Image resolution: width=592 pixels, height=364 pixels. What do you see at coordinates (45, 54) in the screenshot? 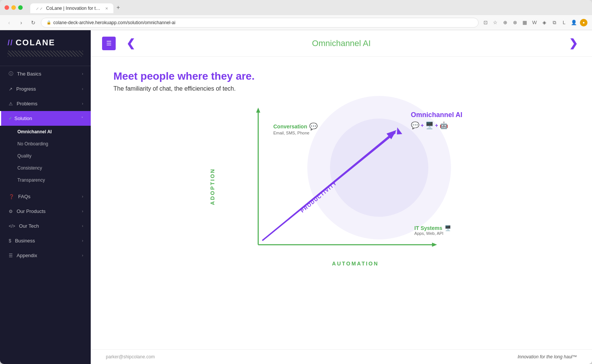
I see `logo-divider` at bounding box center [45, 54].